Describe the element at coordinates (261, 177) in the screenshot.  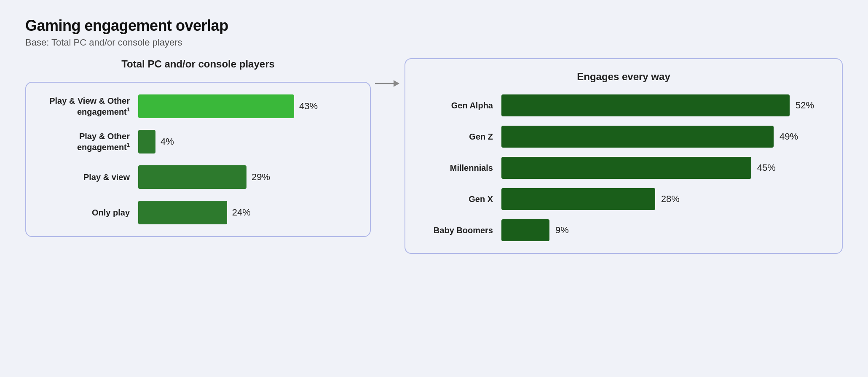
I see `left-bar-value: 29%` at that location.